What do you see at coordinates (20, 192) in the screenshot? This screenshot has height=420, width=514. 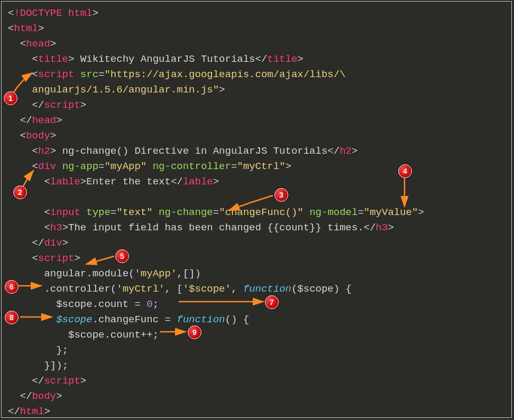 I see `annotation-badge-2: 2` at bounding box center [20, 192].